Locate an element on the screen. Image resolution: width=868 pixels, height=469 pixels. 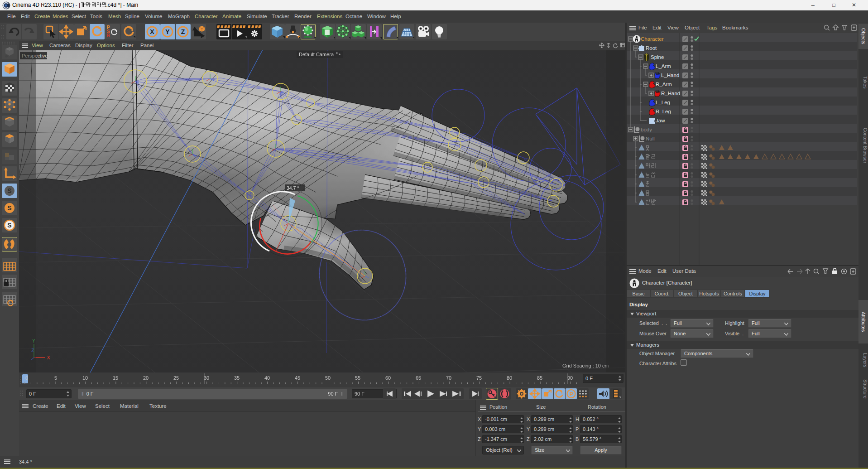
svg-text: Jaw is located at coordinates (660, 121).